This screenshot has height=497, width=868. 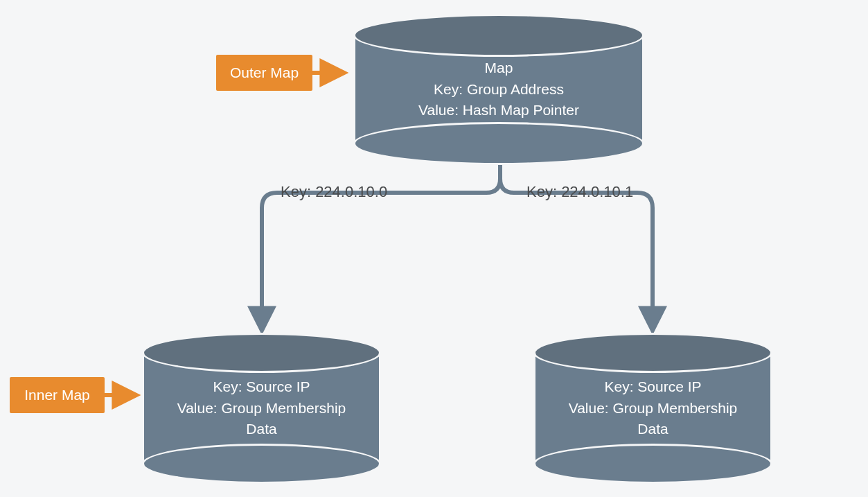 I want to click on tag-inner-map-label: Inner Map, so click(x=57, y=395).